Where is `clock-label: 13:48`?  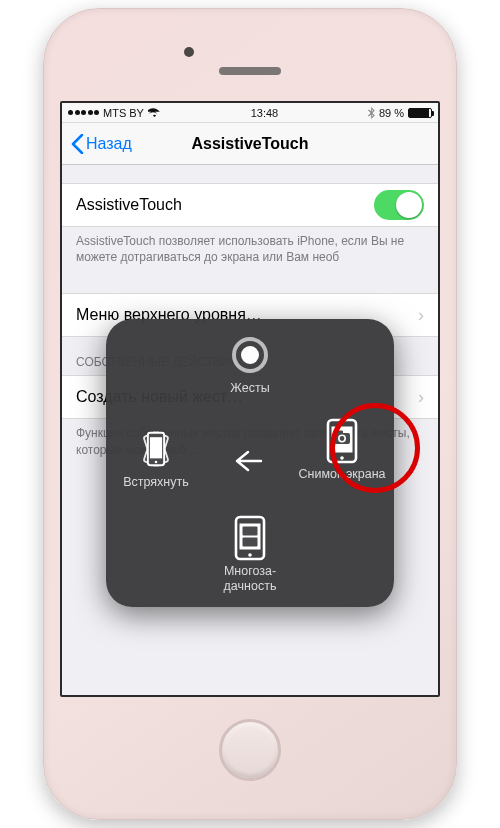
clock-label: 13:48 is located at coordinates (265, 113).